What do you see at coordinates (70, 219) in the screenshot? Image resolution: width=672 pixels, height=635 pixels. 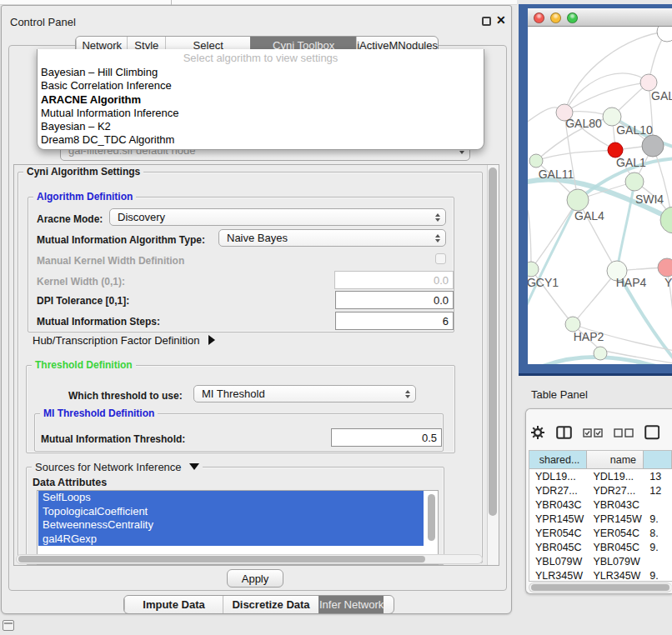 I see `aracne-mode-label: Aracne Mode:` at bounding box center [70, 219].